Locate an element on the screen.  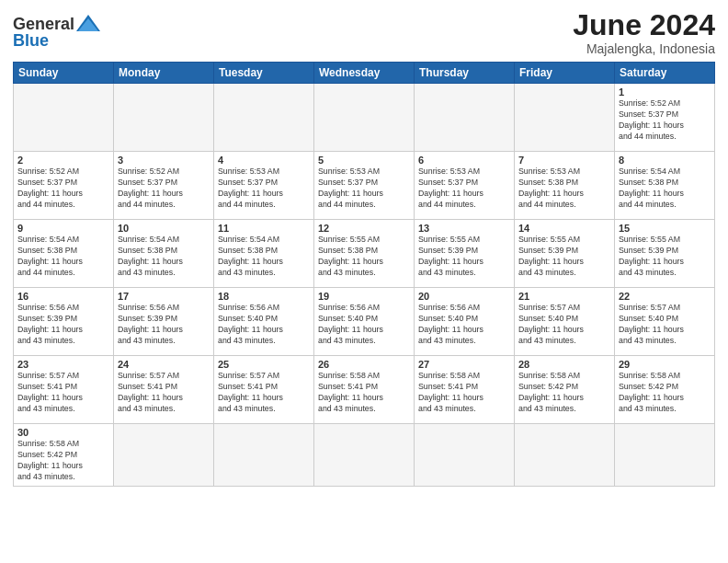
day-number: 29 is located at coordinates (665, 364).